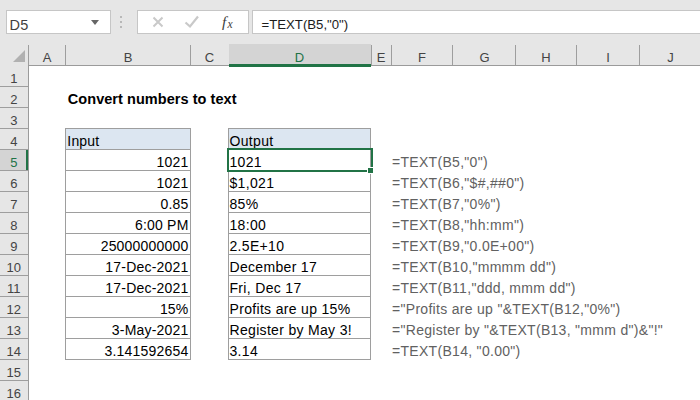  What do you see at coordinates (230, 24) in the screenshot?
I see `svg-text: x` at bounding box center [230, 24].